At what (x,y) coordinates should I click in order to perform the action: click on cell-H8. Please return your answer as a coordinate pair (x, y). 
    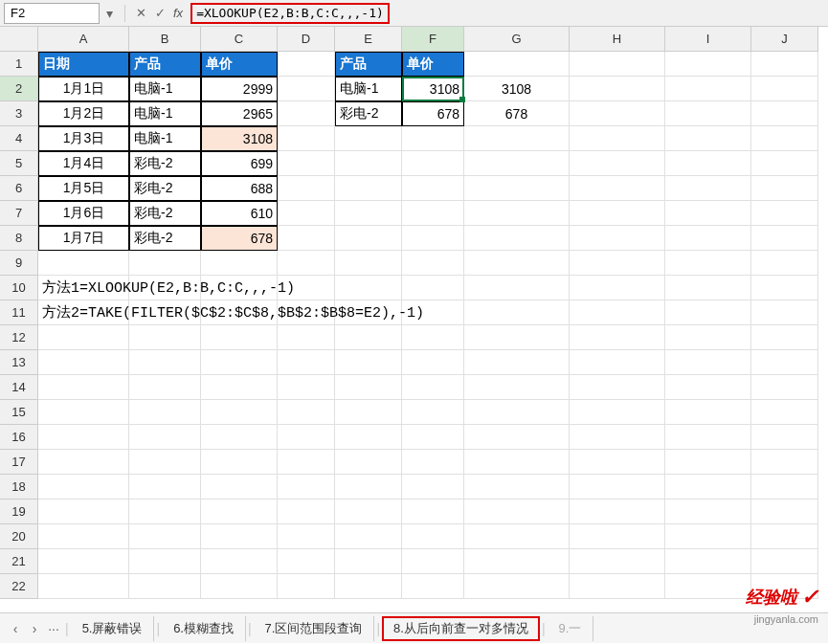
    Looking at the image, I should click on (617, 238).